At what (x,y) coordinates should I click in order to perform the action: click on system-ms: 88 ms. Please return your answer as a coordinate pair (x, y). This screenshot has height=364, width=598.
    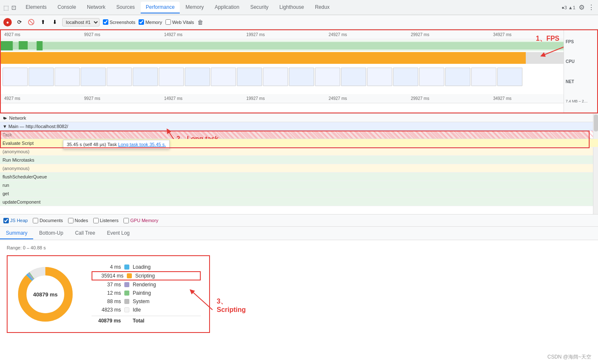
    Looking at the image, I should click on (106, 301).